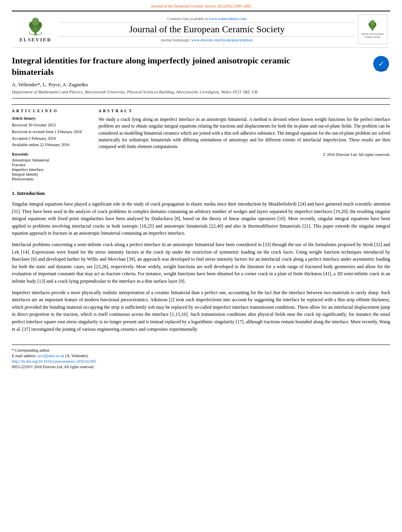  Describe the element at coordinates (35, 26) in the screenshot. I see `elsevier-tree-icon` at that location.